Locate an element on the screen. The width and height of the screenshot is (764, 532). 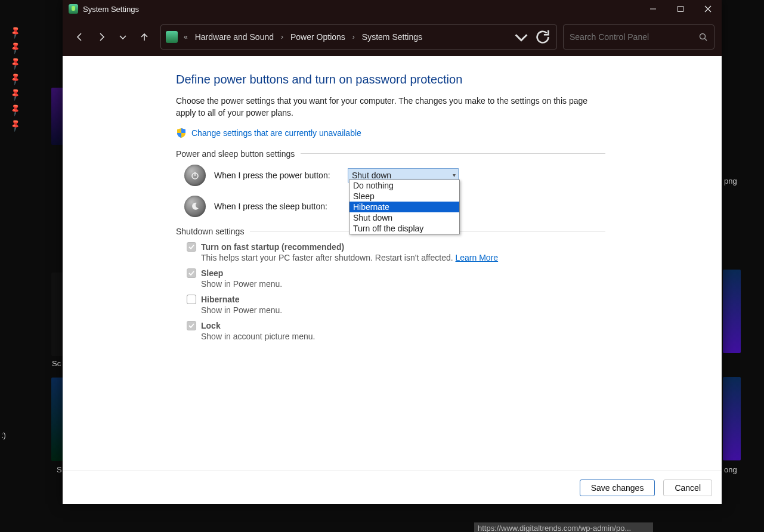
power-select-value: Shut down is located at coordinates (372, 175).